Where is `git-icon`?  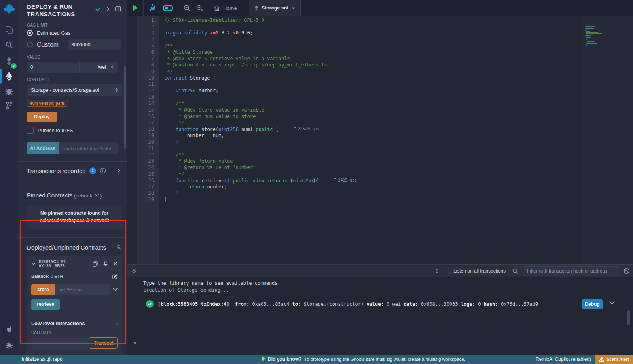 git-icon is located at coordinates (9, 106).